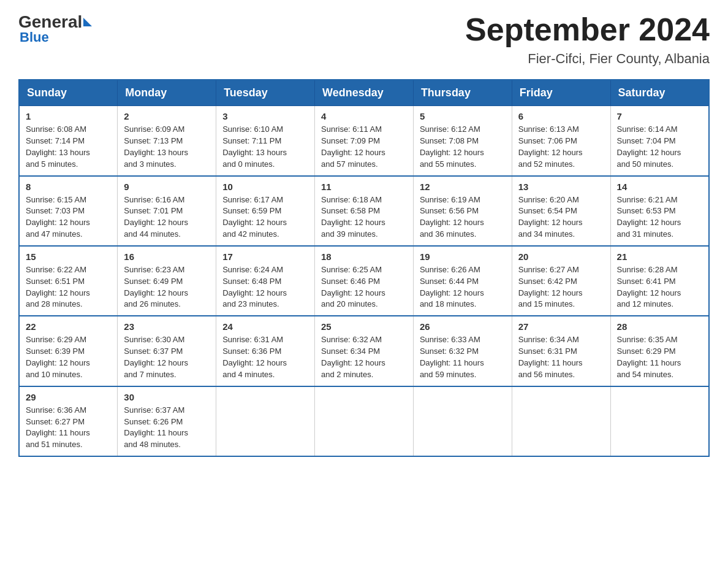 This screenshot has width=728, height=563. Describe the element at coordinates (561, 217) in the screenshot. I see `day-info: Sunrise: 6:20 AMSunset: 6:54 PMDaylight:…` at that location.